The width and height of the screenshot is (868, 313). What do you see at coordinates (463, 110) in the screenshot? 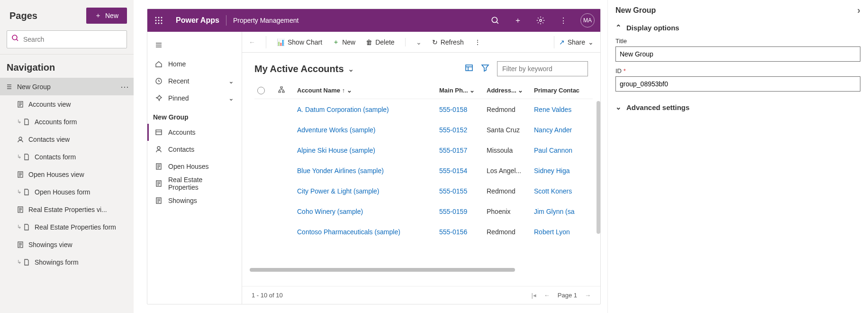
I see `phone-link: 555-0158` at bounding box center [463, 110].